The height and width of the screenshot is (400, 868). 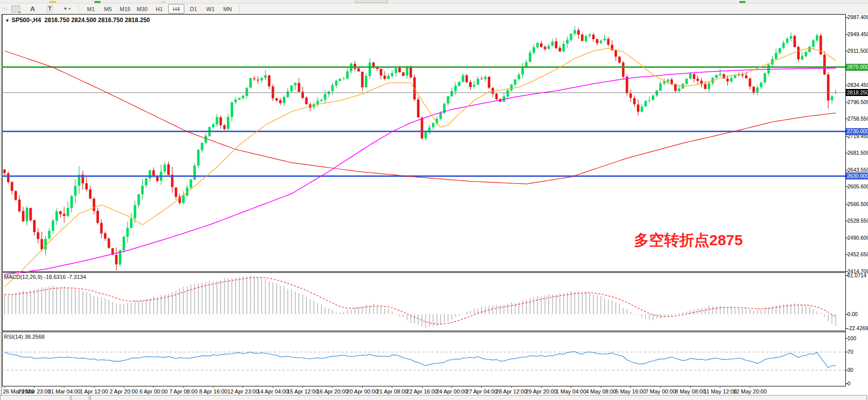 I want to click on time-axis-label: 8 May 08:00, so click(x=690, y=391).